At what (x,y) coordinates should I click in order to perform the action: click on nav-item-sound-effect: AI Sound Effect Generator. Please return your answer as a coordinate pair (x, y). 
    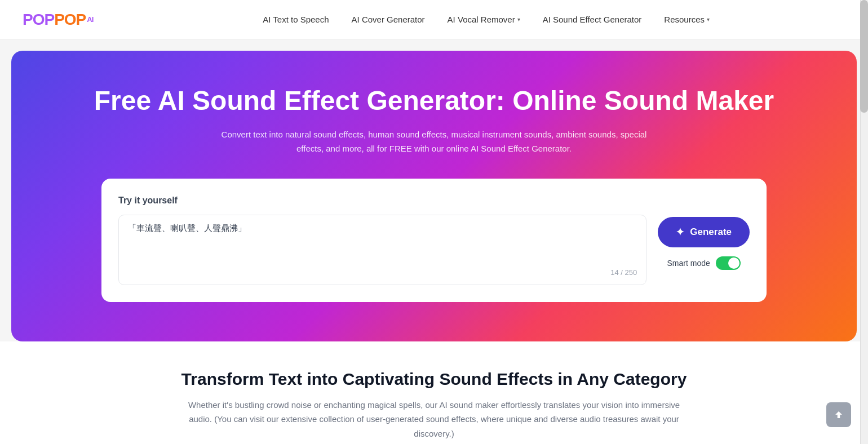
    Looking at the image, I should click on (592, 19).